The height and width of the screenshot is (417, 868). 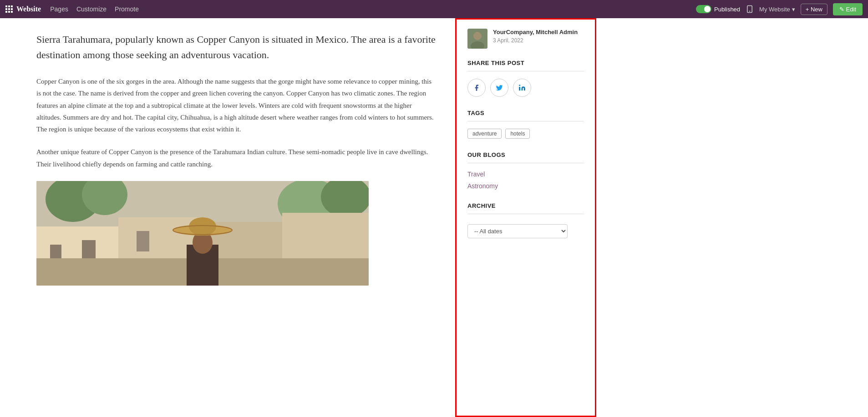 I want to click on my-website-button: My Website ▾, so click(x=777, y=9).